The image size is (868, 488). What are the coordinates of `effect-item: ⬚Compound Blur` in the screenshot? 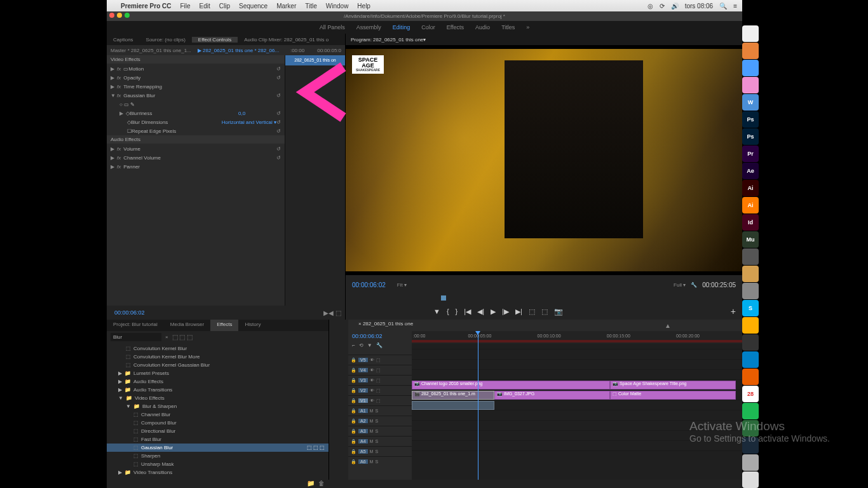 It's located at (217, 423).